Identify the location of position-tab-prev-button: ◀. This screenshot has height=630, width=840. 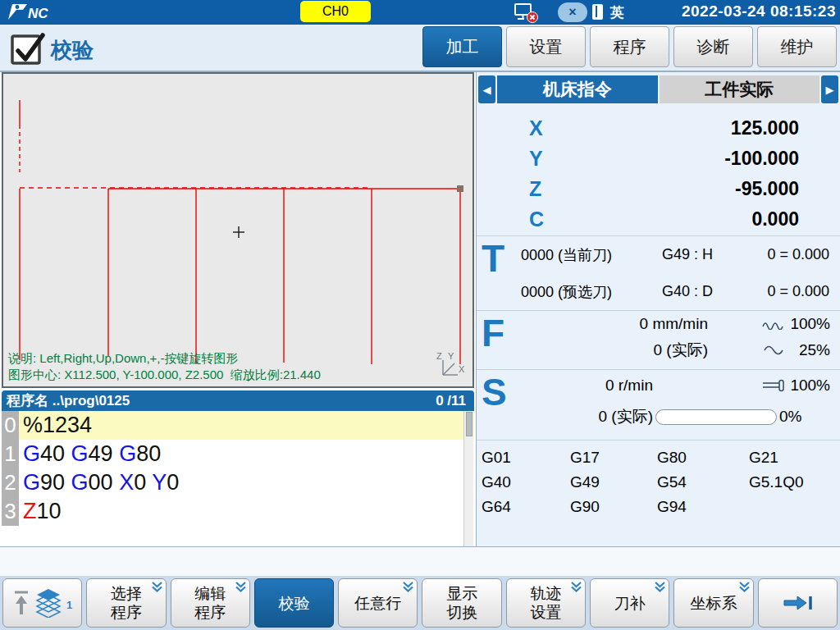
(487, 89).